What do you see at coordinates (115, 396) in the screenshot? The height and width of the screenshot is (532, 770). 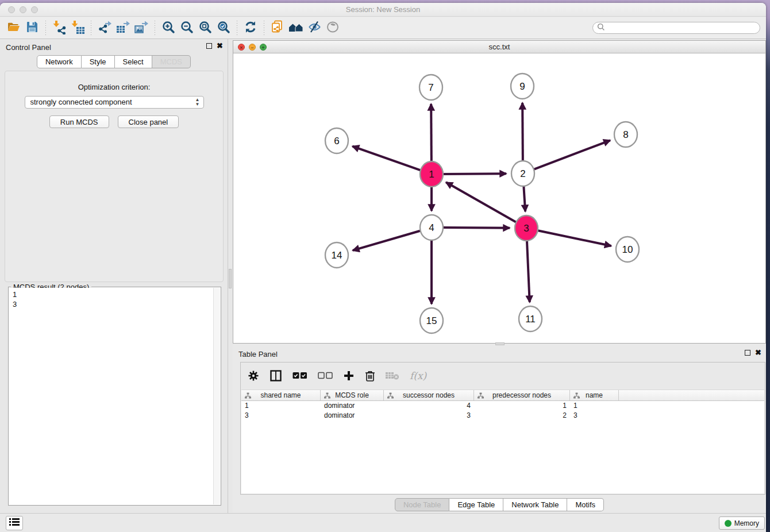 I see `mcds-result-group: MCDS result (2 nodes) 1 3` at bounding box center [115, 396].